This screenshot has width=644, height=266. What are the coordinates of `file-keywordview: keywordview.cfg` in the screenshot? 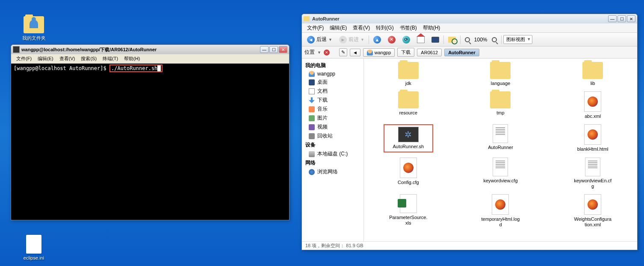 It's located at (500, 173).